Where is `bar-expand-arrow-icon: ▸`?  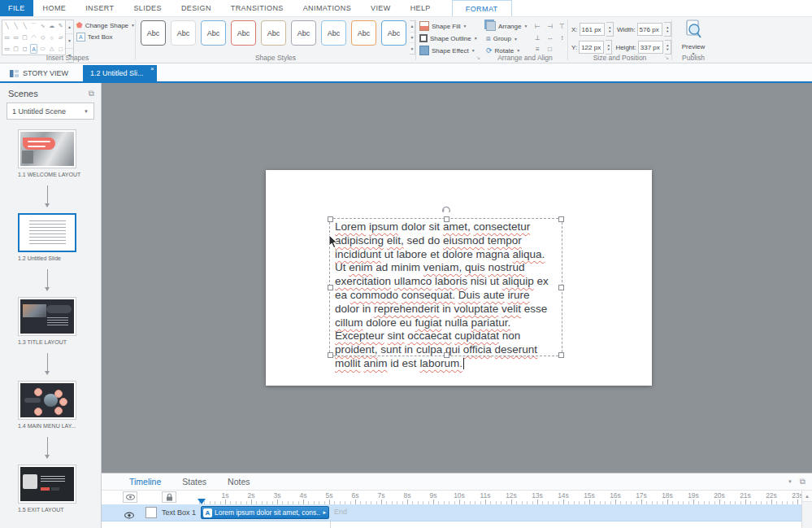
bar-expand-arrow-icon: ▸ is located at coordinates (324, 513).